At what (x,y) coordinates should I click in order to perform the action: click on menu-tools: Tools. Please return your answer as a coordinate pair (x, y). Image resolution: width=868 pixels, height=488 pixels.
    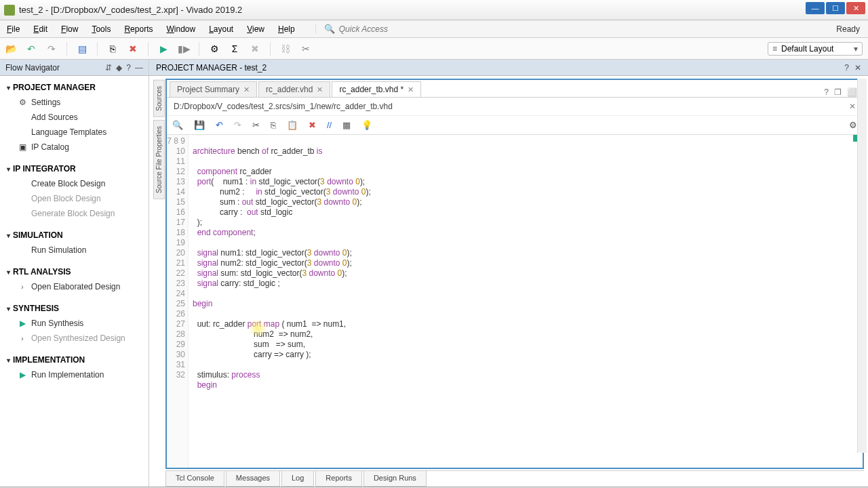
    Looking at the image, I should click on (101, 29).